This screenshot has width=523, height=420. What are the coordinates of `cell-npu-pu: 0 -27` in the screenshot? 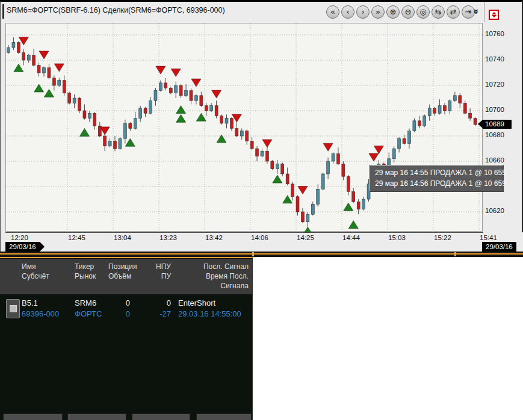 It's located at (154, 309).